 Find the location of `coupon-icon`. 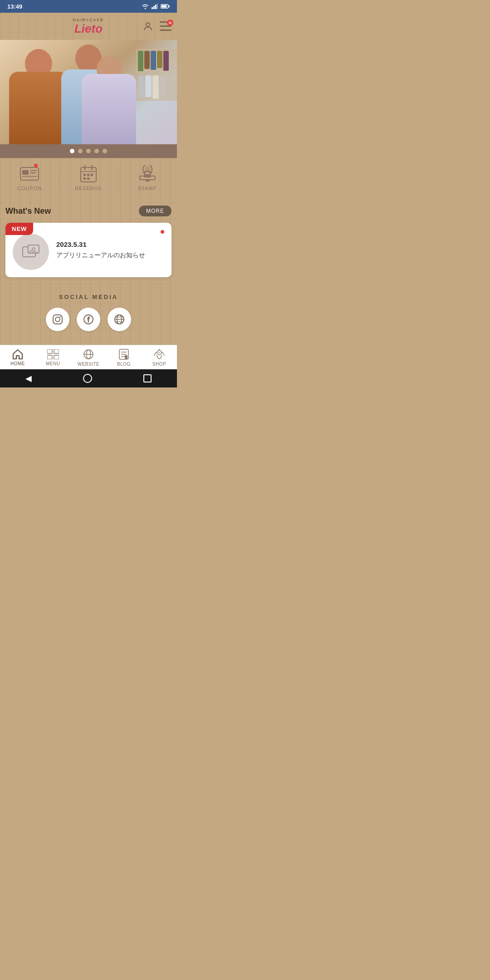

coupon-icon is located at coordinates (29, 174).